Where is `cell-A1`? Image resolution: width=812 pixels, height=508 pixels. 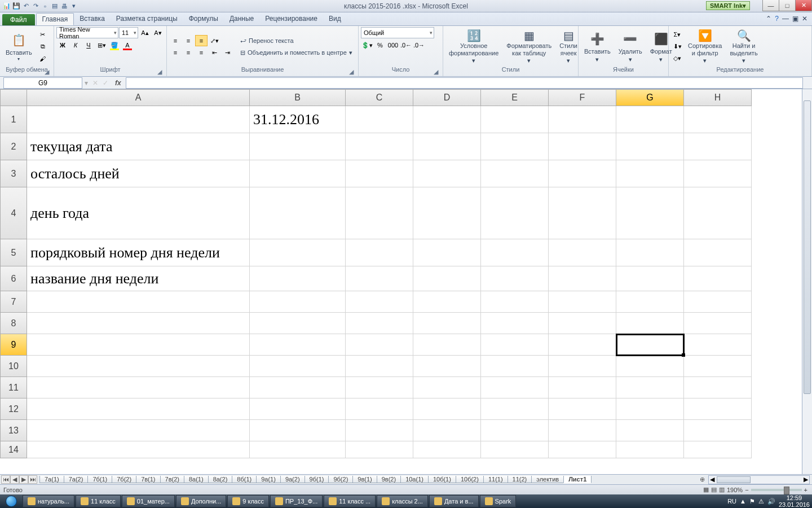
cell-A1 is located at coordinates (139, 120).